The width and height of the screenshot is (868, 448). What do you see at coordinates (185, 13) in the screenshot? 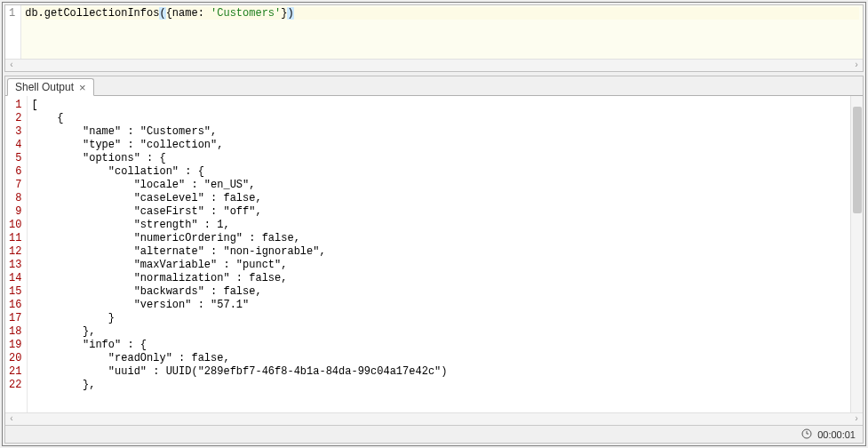
I see `prop-key: name` at bounding box center [185, 13].